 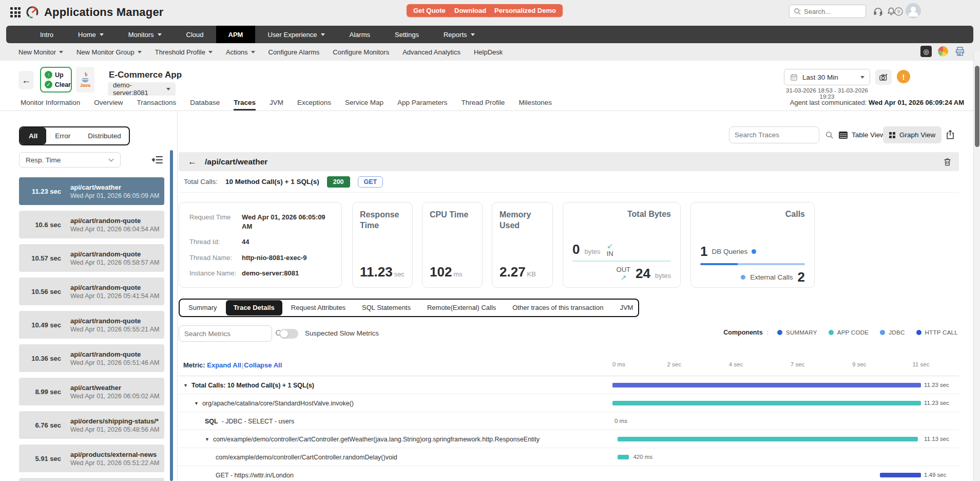 What do you see at coordinates (951, 135) in the screenshot?
I see `share-icon` at bounding box center [951, 135].